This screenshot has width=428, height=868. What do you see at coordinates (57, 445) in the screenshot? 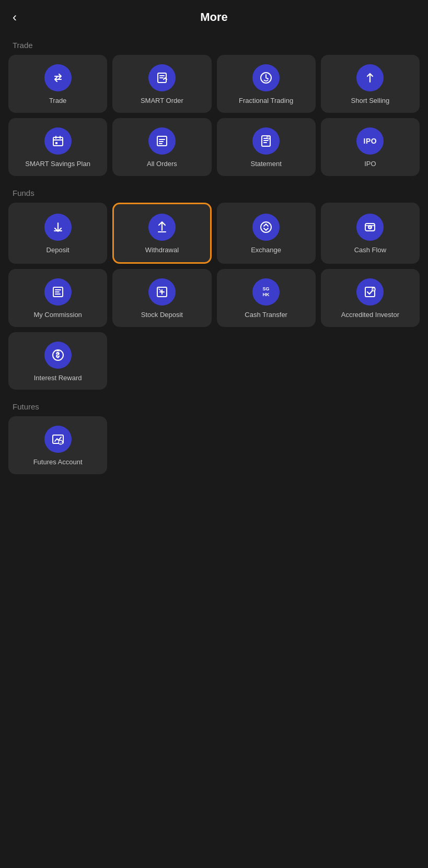
I see `grid-item-futures-account: Futures Account` at bounding box center [57, 445].